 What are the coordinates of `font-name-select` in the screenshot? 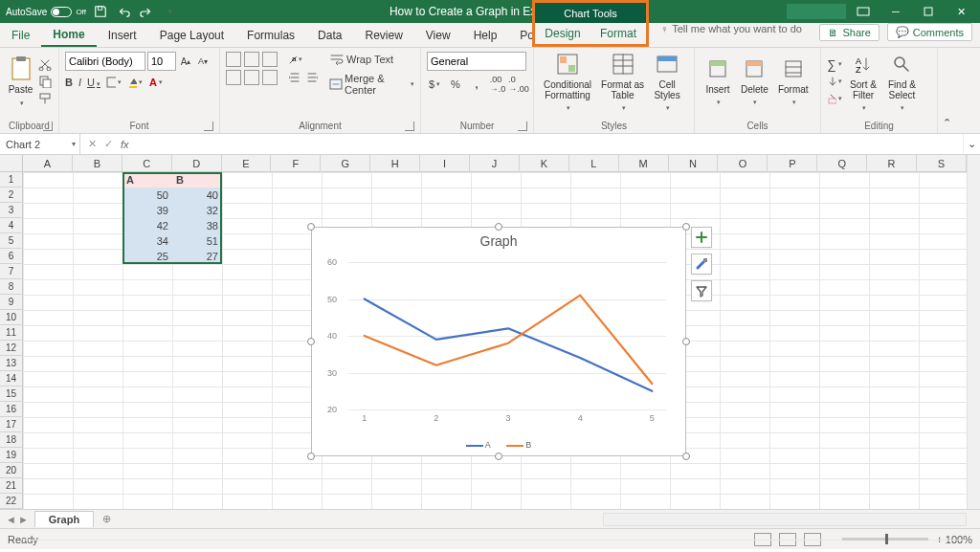 It's located at (105, 61).